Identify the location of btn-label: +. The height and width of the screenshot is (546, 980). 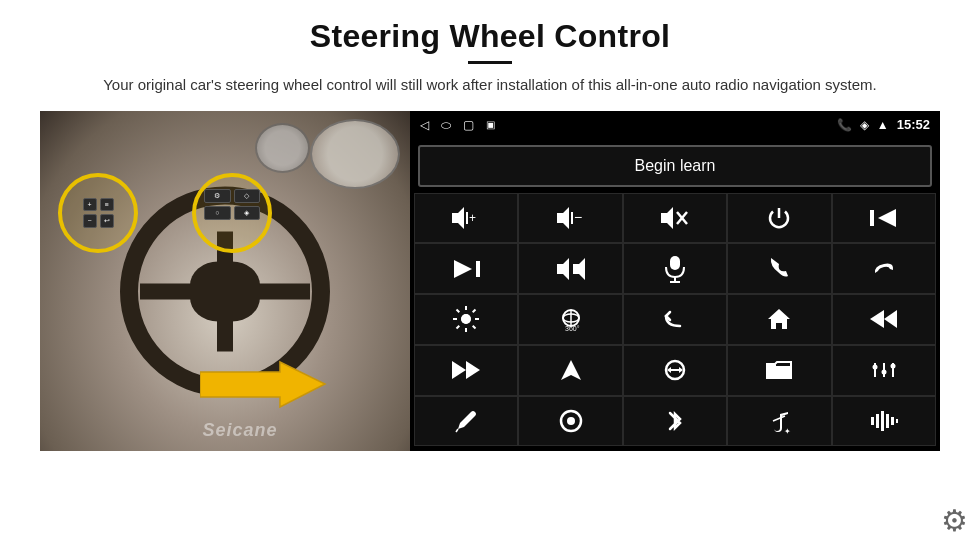
(90, 204).